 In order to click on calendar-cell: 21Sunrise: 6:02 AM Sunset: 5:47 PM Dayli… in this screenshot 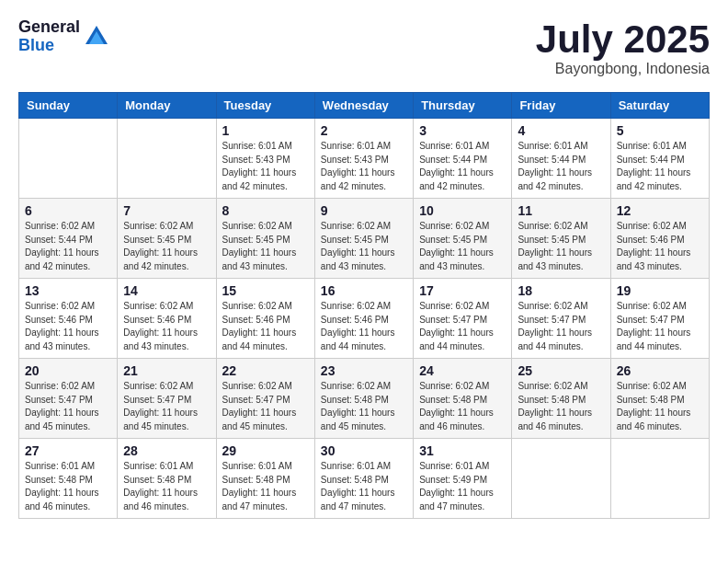, I will do `click(167, 399)`.